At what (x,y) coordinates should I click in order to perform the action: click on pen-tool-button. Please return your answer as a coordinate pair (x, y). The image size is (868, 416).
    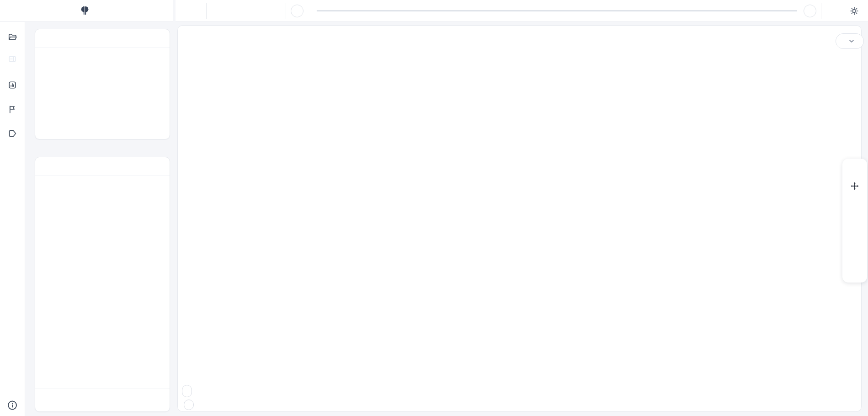
    Looking at the image, I should click on (855, 203).